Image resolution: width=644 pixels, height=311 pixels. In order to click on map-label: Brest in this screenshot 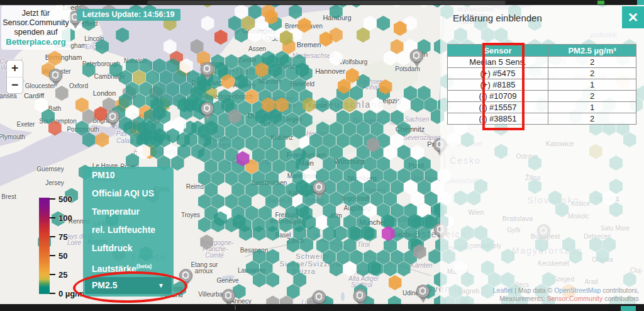, I will do `click(9, 196)`.